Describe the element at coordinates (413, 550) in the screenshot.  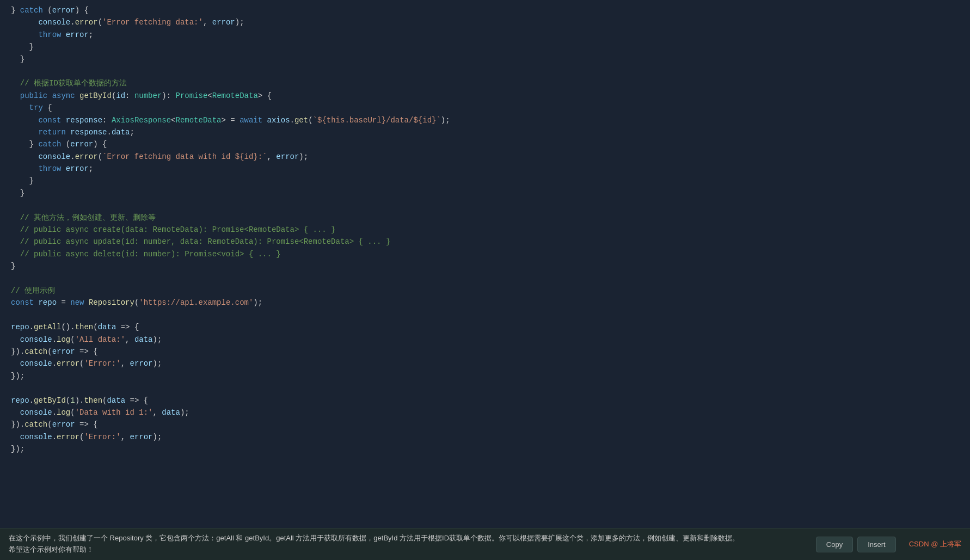
I see `description-line2: 希望这个示例对你有帮助！` at that location.